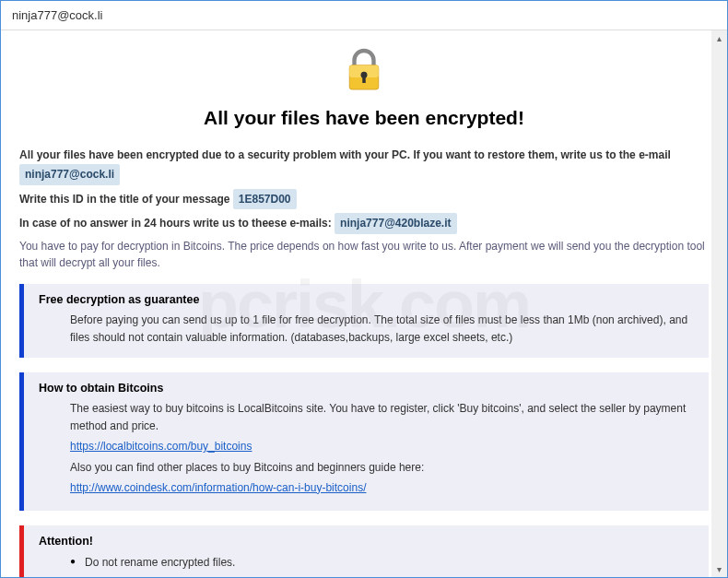 The height and width of the screenshot is (578, 728). What do you see at coordinates (364, 72) in the screenshot?
I see `lock-icon` at bounding box center [364, 72].